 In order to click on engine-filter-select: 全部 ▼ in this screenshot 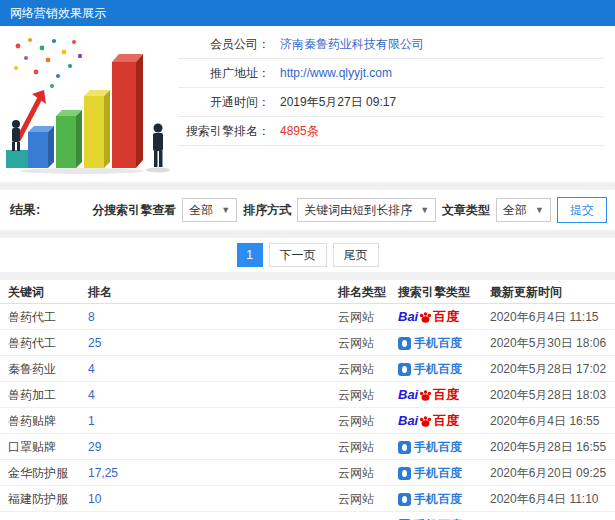, I will do `click(210, 210)`.